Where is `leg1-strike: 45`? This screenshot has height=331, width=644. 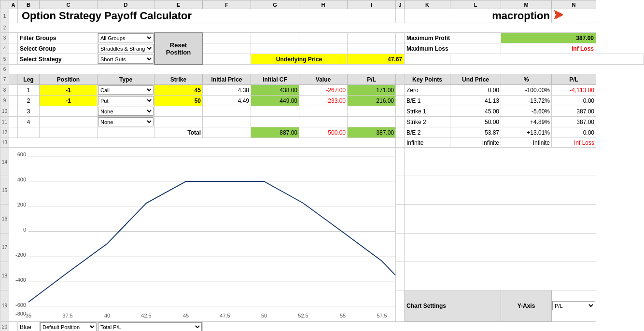
leg1-strike: 45 is located at coordinates (179, 90).